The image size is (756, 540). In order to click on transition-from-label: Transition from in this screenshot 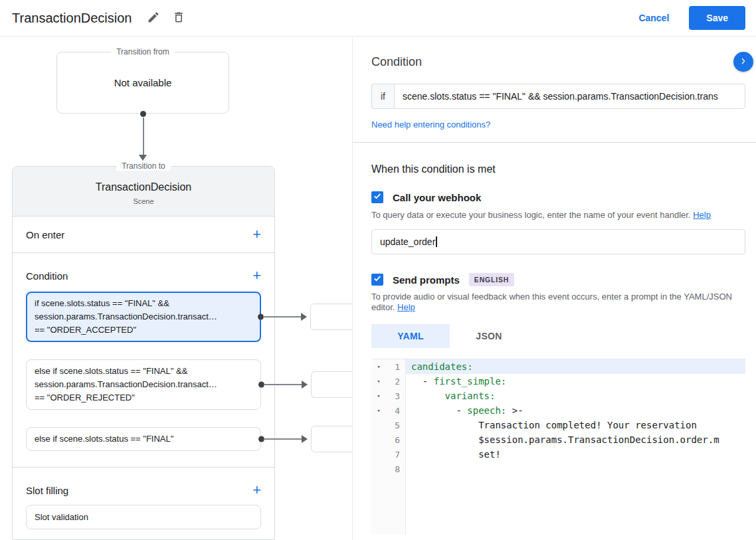, I will do `click(143, 52)`.